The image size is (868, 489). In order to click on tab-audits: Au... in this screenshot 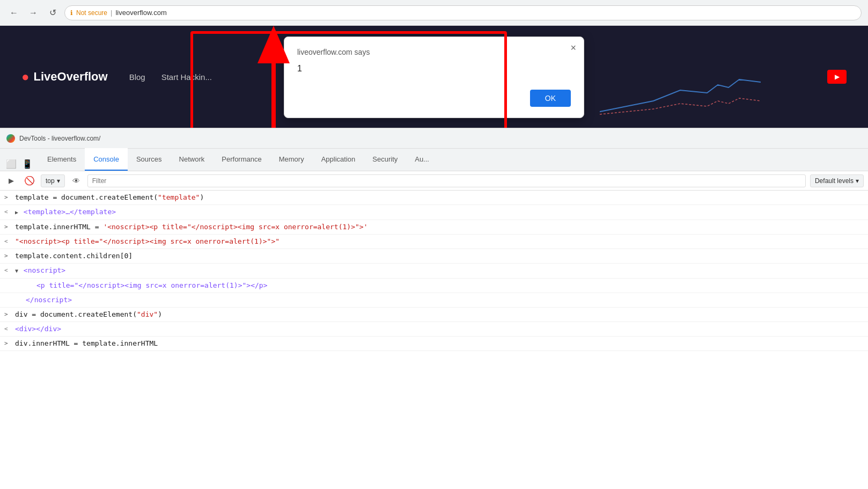, I will do `click(422, 159)`.